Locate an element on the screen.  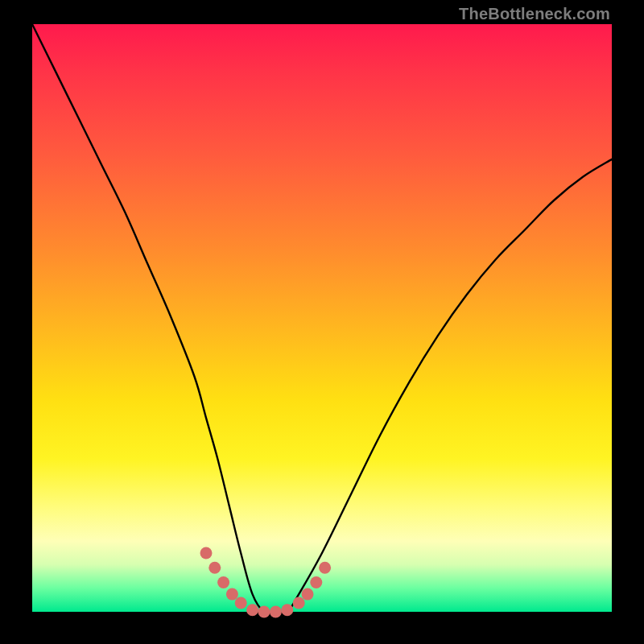
interval-markers is located at coordinates (266, 583).